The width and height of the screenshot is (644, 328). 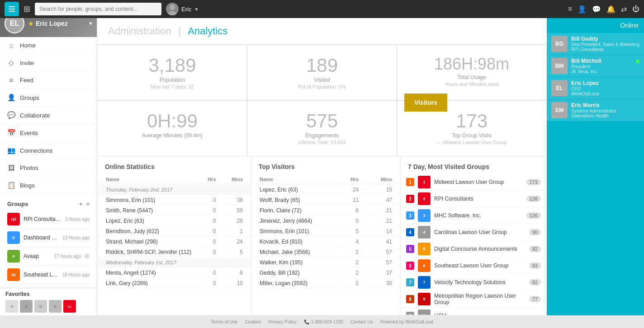 What do you see at coordinates (196, 9) in the screenshot?
I see `user-dropdown-icon: ▼` at bounding box center [196, 9].